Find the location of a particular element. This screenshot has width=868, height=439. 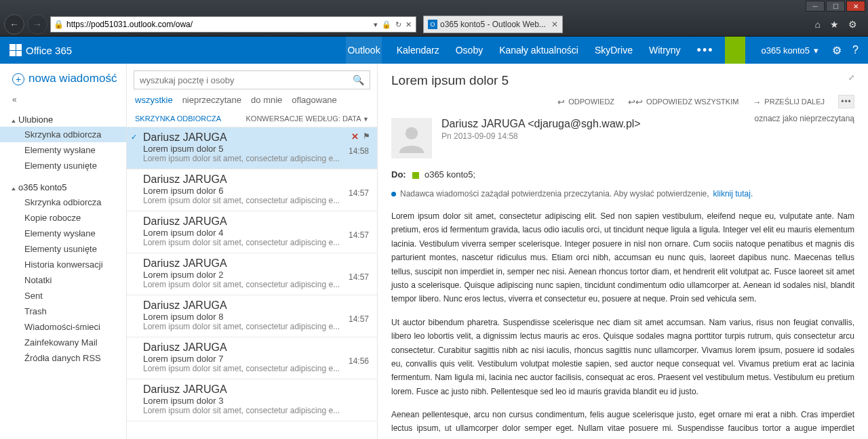

folder-item: Sent is located at coordinates (66, 295).